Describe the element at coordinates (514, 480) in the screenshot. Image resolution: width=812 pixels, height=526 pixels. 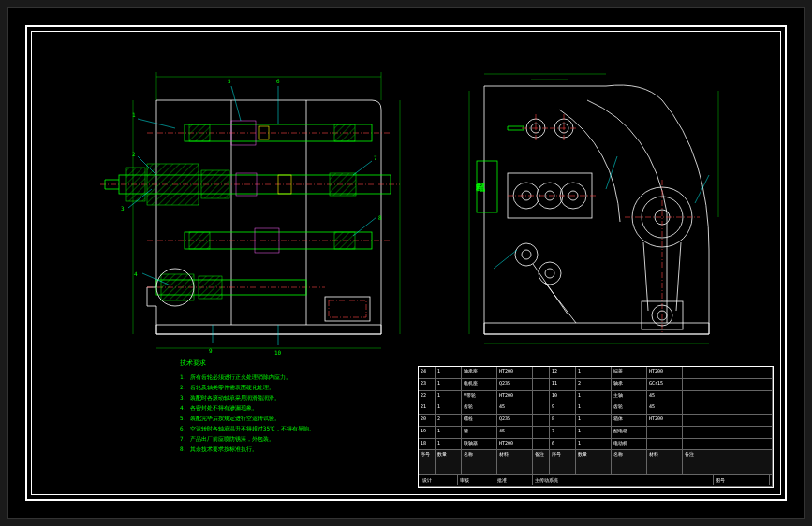
I see `footer-cell: 批准` at that location.